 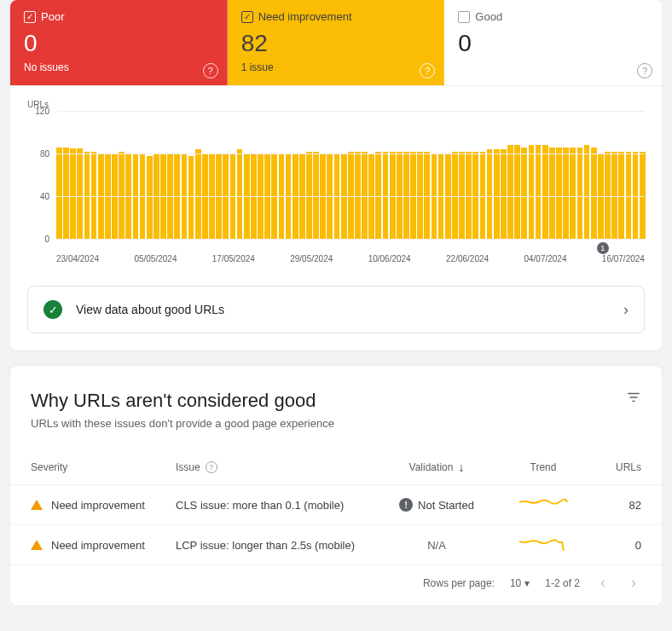 What do you see at coordinates (489, 17) in the screenshot?
I see `status-label: Good` at bounding box center [489, 17].